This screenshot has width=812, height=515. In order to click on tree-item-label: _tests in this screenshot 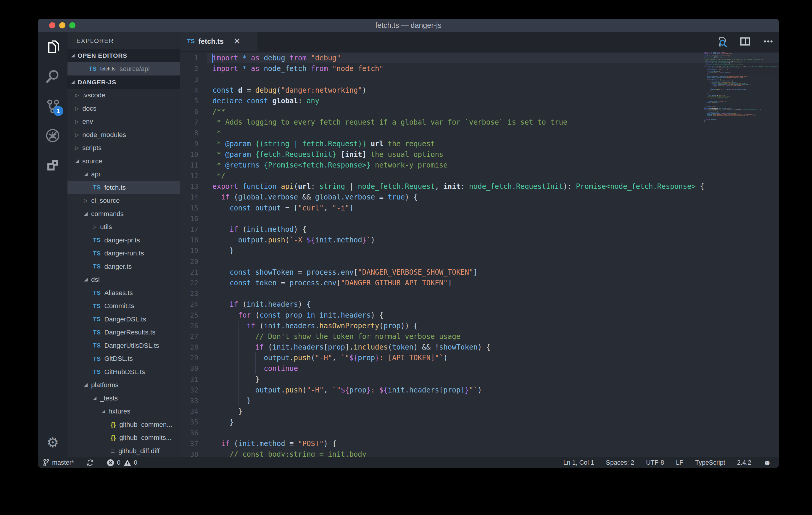, I will do `click(109, 399)`.